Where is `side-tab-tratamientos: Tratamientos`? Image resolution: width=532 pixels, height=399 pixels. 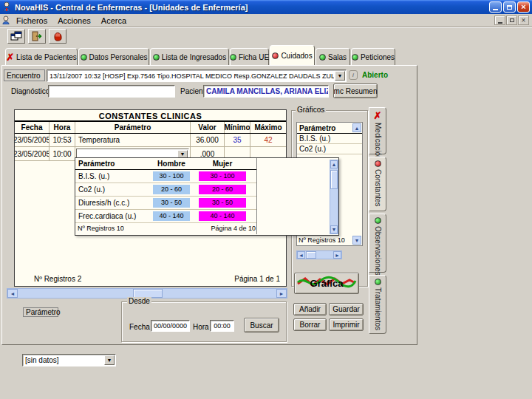 side-tab-tratamientos: Tratamientos is located at coordinates (378, 304).